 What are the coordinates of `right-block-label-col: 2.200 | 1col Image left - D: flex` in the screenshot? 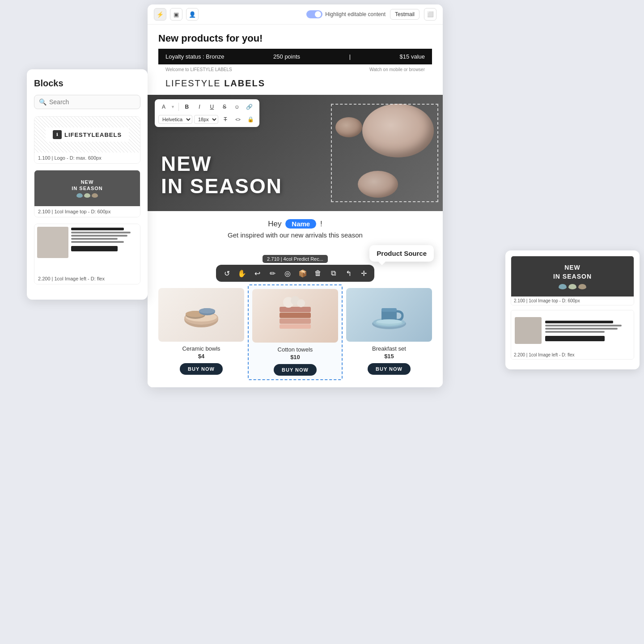 It's located at (572, 355).